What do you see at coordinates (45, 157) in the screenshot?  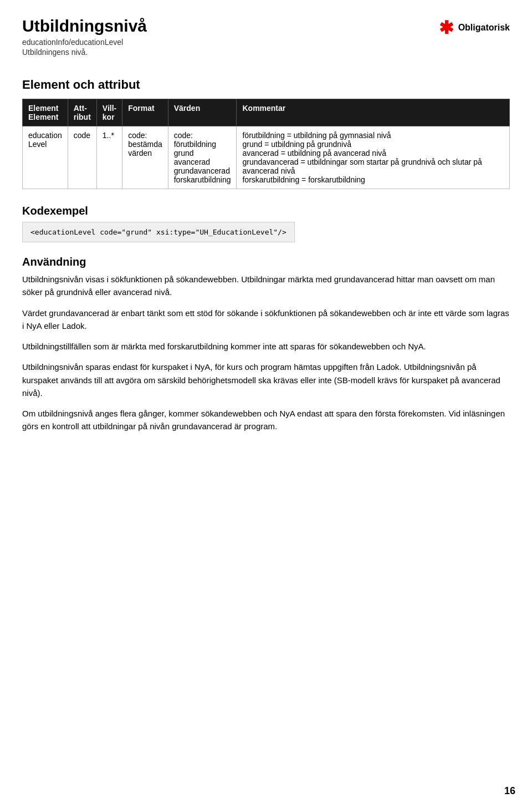 I see `cell-element: educationLevel` at bounding box center [45, 157].